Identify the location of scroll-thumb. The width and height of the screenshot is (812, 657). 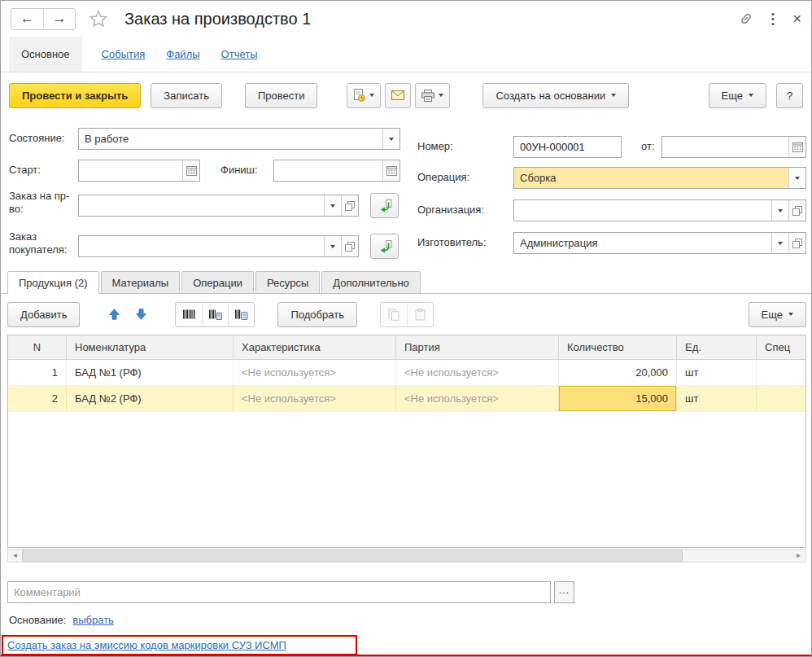
(352, 555).